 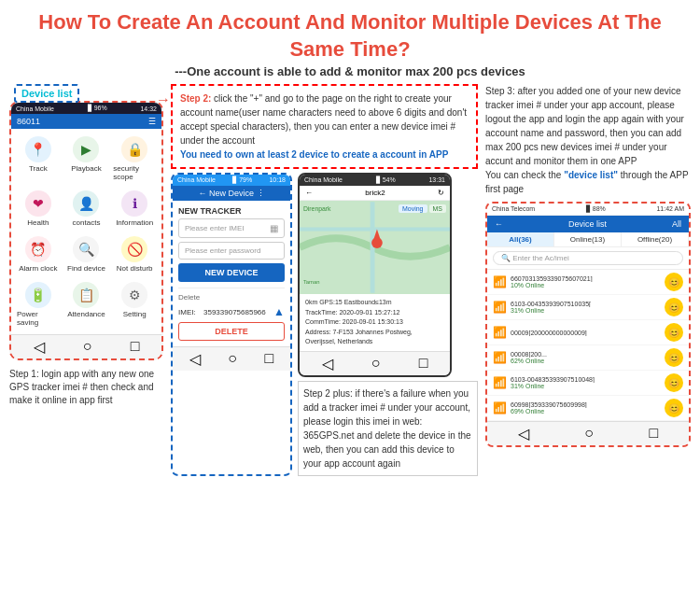 What do you see at coordinates (231, 211) in the screenshot?
I see `new-tracker-label: NEW TRACKER` at bounding box center [231, 211].